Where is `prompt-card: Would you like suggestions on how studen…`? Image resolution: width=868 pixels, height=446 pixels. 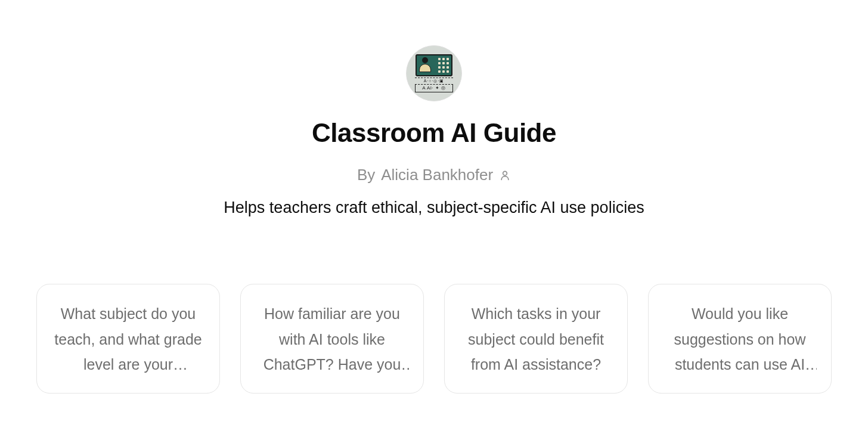
prompt-card: Would you like suggestions on how studen… is located at coordinates (740, 339).